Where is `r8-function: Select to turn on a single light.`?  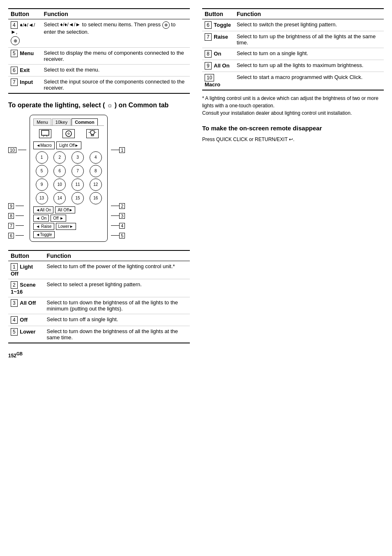
r8-function: Select to turn on a single light. is located at coordinates (309, 54).